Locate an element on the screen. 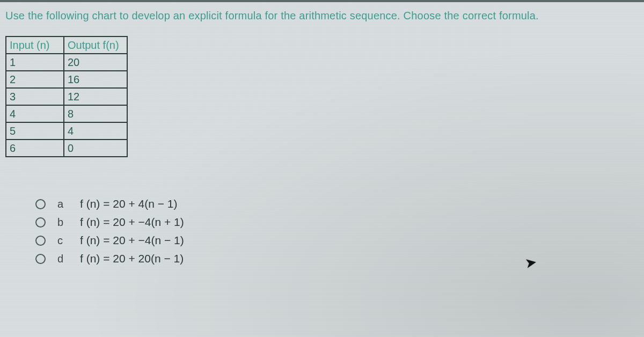 The image size is (644, 337). radio-d is located at coordinates (41, 259).